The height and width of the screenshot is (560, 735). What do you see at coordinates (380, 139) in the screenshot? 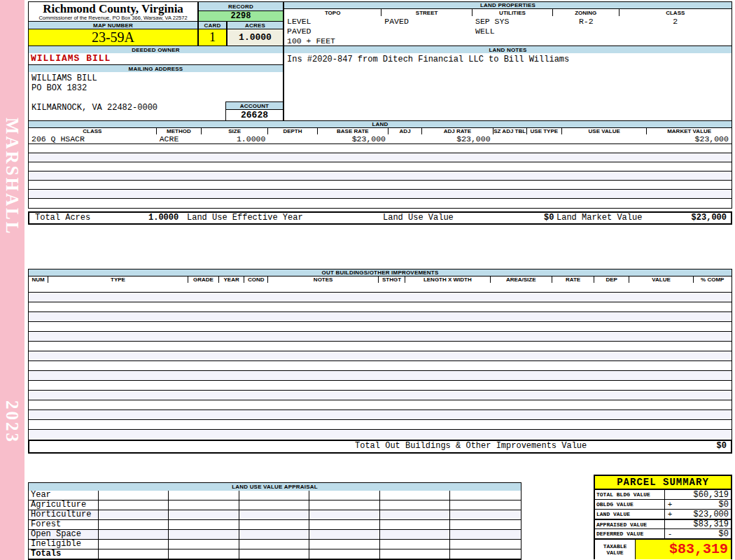
I see `land-data-row: 206 Q HSACRACRE1.0000$23,000$23,000$23,0…` at bounding box center [380, 139].